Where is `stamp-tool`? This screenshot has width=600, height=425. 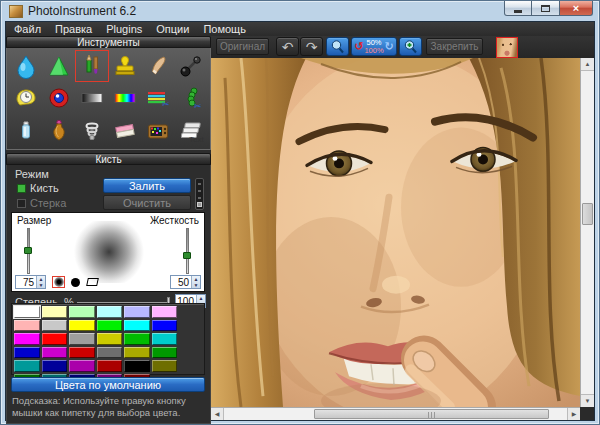 stamp-tool is located at coordinates (126, 66).